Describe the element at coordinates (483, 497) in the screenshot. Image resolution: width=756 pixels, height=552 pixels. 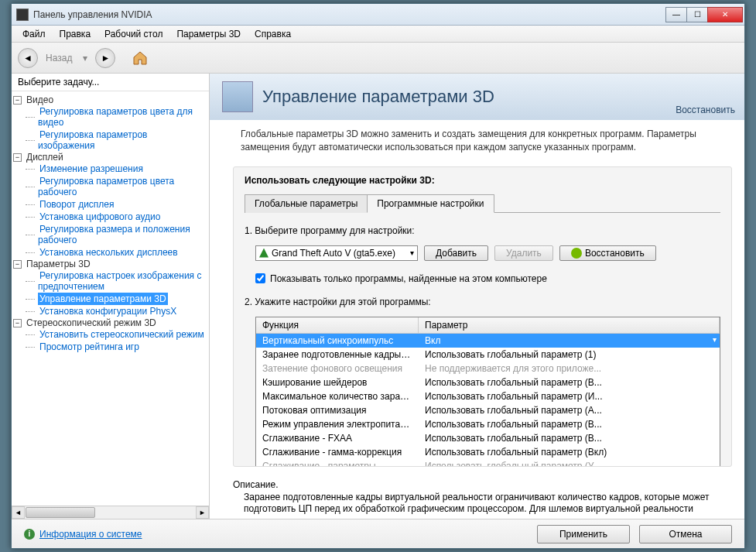
I see `description-section: Описание. Заранее подготовленные кадры в…` at that location.